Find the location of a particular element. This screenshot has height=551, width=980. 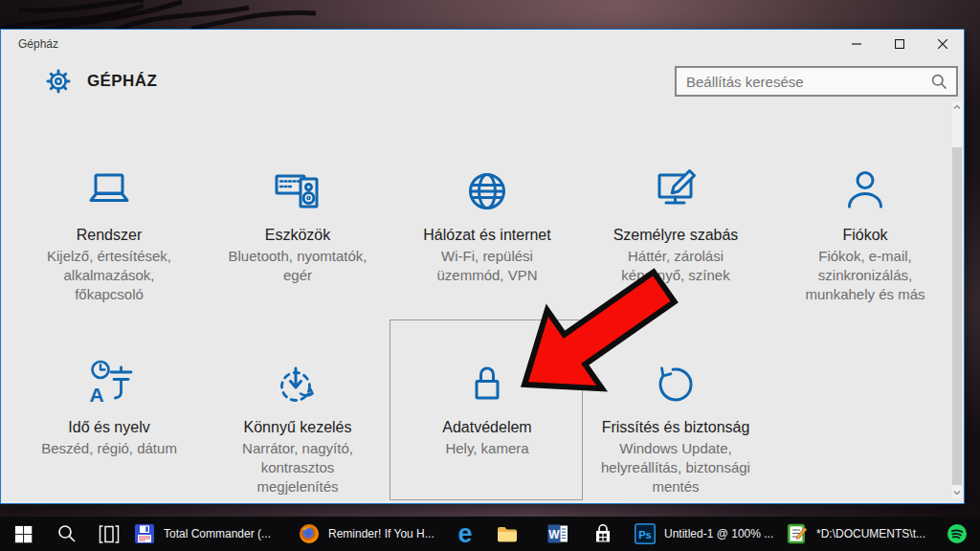

tile-network: Hálózat és internet Wi-Fi, repülési üzem… is located at coordinates (487, 224).